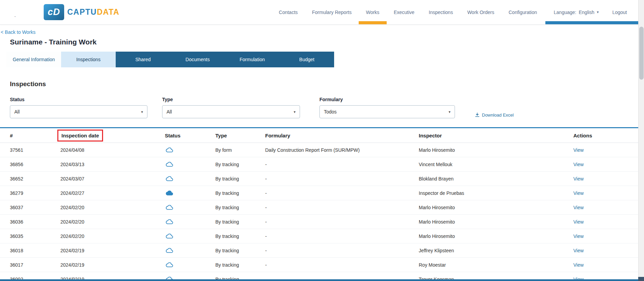 The image size is (644, 281). What do you see at coordinates (404, 12) in the screenshot?
I see `nav-item-label: Executive` at bounding box center [404, 12].